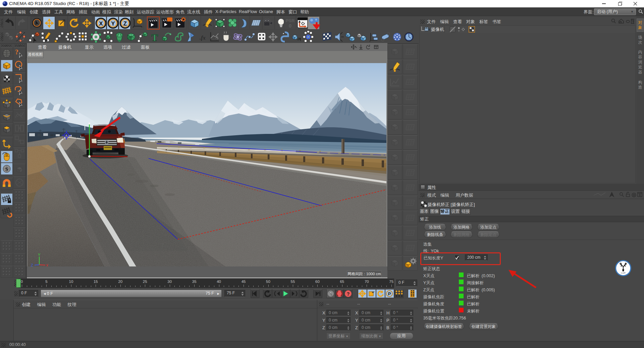 This screenshot has height=348, width=644. Describe the element at coordinates (7, 169) in the screenshot. I see `svg-text: S` at that location.